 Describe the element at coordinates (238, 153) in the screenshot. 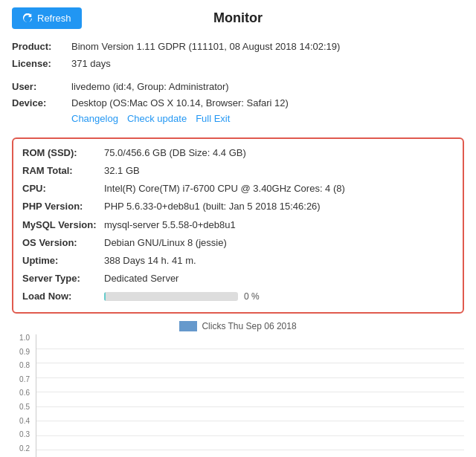

I see `rom-row: ROM (SSD): 75.0/456.6 GB (DB Size: 4.4 G…` at that location.